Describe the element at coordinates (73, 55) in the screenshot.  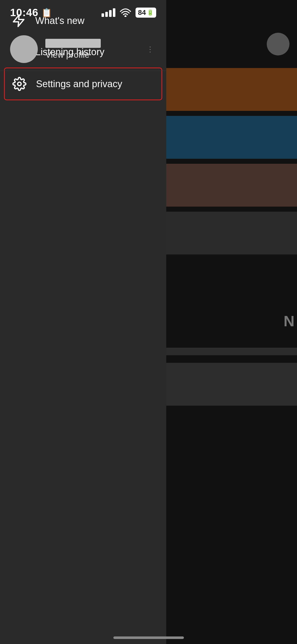
I see `view-profile-label: View profile` at that location.